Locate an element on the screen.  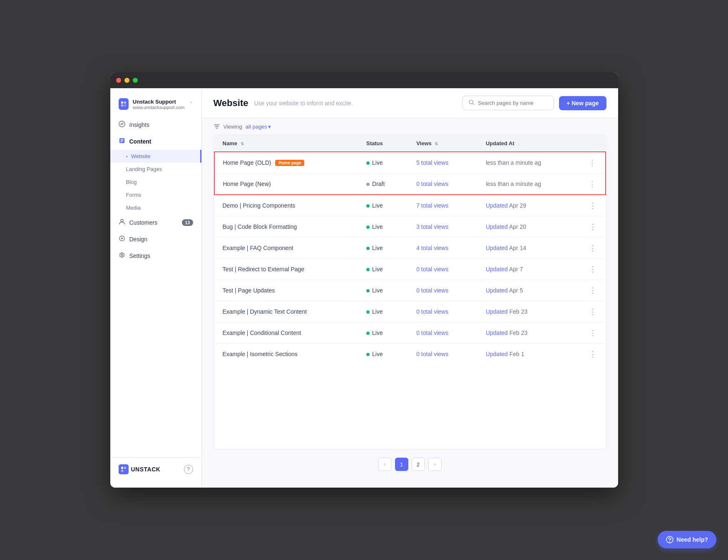
footer-logo: UNSTACK is located at coordinates (140, 469).